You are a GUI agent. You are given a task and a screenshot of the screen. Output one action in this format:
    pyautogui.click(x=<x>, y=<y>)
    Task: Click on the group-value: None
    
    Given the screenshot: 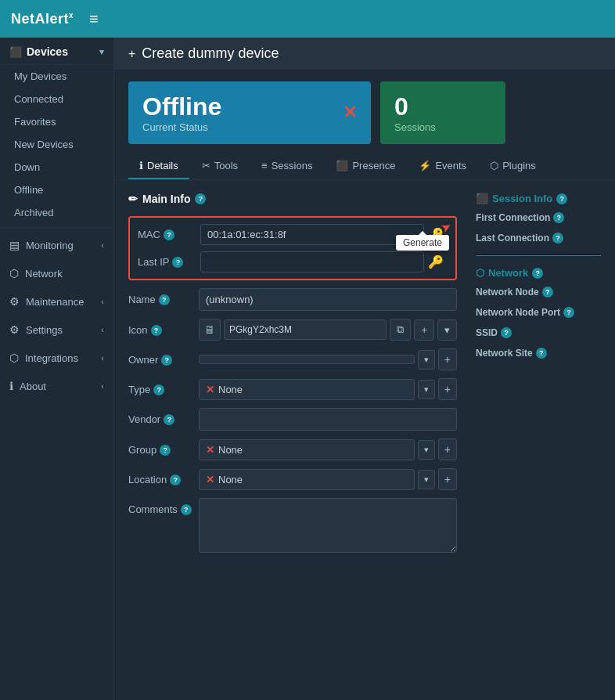 What is the action you would take?
    pyautogui.click(x=230, y=449)
    